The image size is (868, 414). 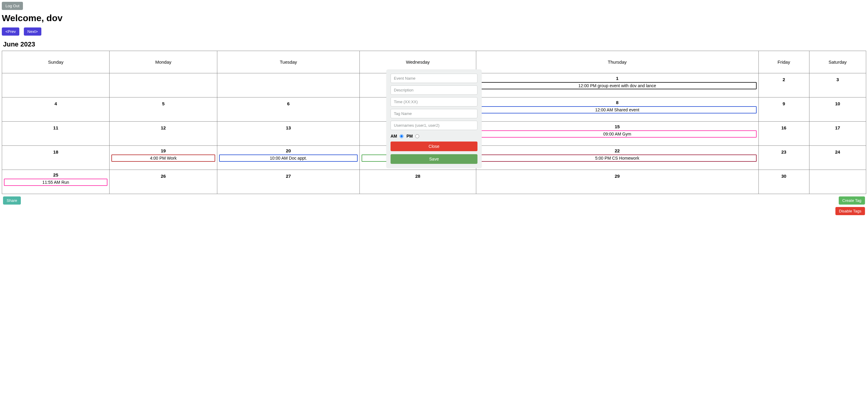 What do you see at coordinates (838, 152) in the screenshot?
I see `day-number: 24` at bounding box center [838, 152].